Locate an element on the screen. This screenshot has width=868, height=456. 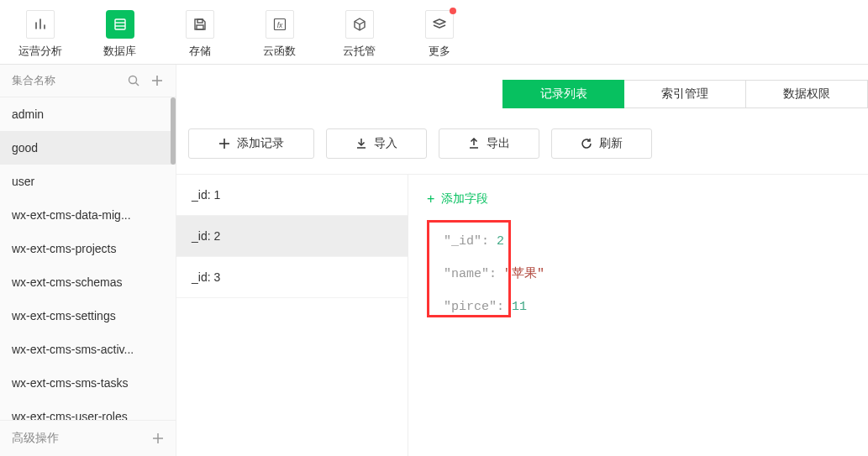
toolbar: 添加记录 导入 导出 刷新 is located at coordinates (523, 141).